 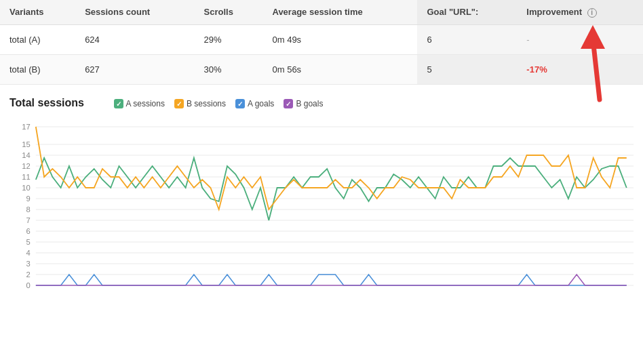 What do you see at coordinates (28, 285) in the screenshot?
I see `svg-text: 0` at bounding box center [28, 285].